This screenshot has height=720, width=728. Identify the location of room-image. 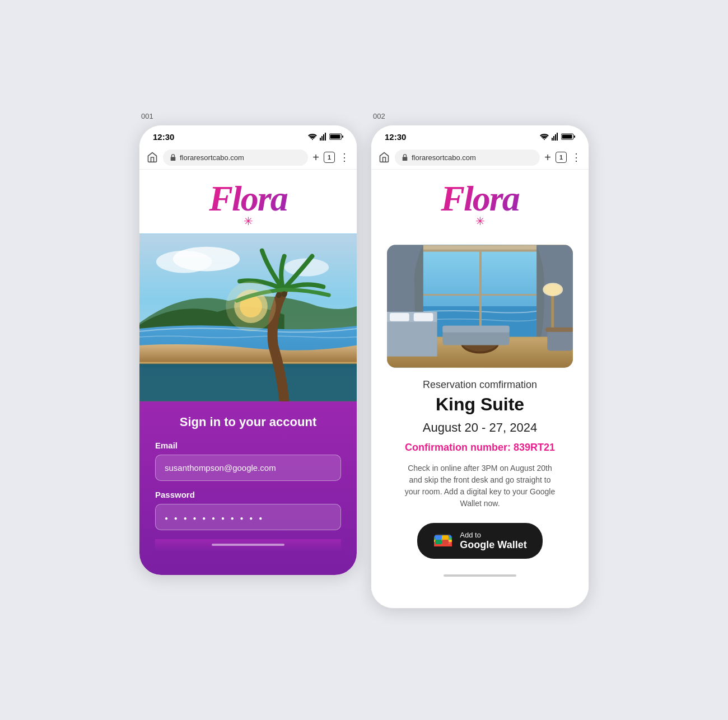
(480, 306).